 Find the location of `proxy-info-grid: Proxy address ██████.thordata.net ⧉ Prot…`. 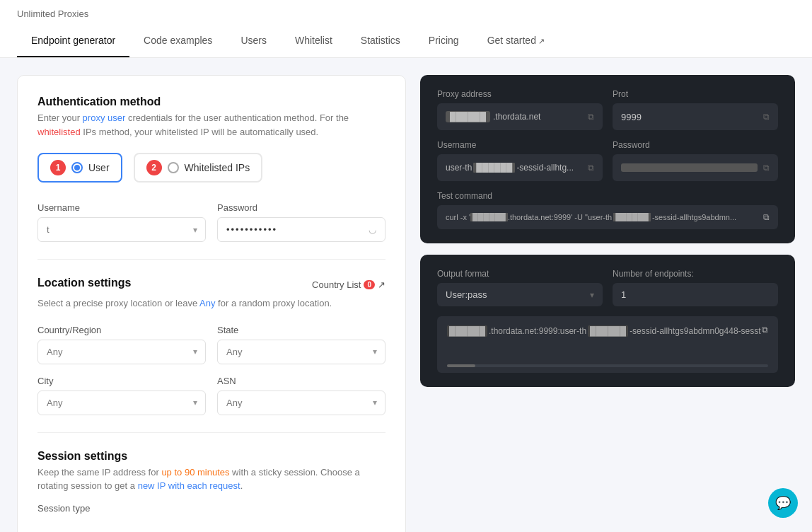

proxy-info-grid: Proxy address ██████.thordata.net ⧉ Prot… is located at coordinates (608, 135).